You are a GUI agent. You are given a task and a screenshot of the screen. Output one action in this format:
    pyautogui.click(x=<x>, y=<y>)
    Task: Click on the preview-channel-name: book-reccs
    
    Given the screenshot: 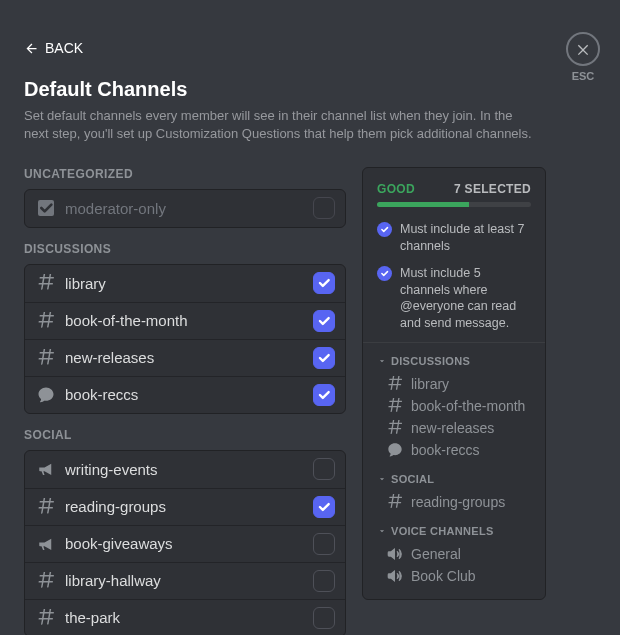 What is the action you would take?
    pyautogui.click(x=445, y=450)
    